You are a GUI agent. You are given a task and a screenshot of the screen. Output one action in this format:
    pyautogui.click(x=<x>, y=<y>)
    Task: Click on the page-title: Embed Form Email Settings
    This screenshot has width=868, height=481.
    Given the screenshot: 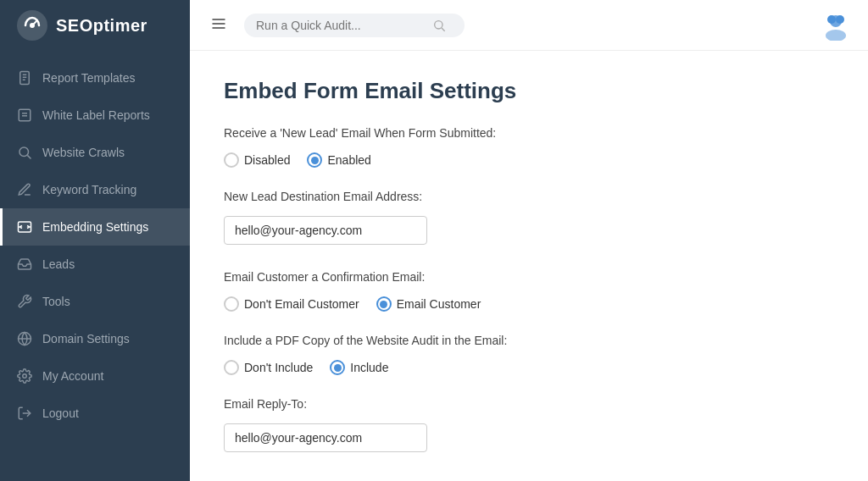 What is the action you would take?
    pyautogui.click(x=529, y=91)
    